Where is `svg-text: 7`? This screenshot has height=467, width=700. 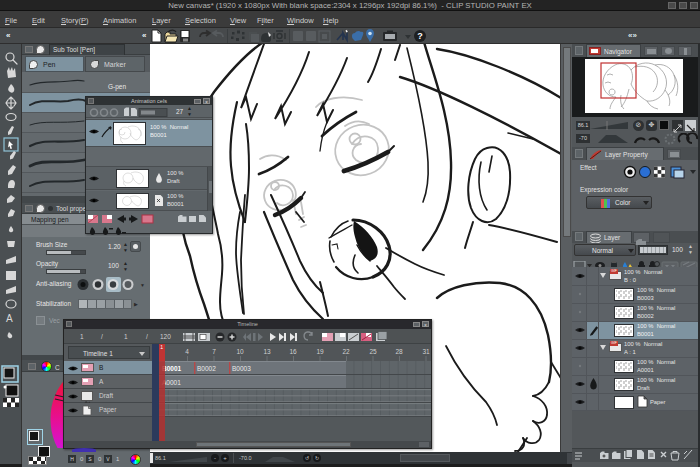
svg-text: 7 is located at coordinates (214, 352).